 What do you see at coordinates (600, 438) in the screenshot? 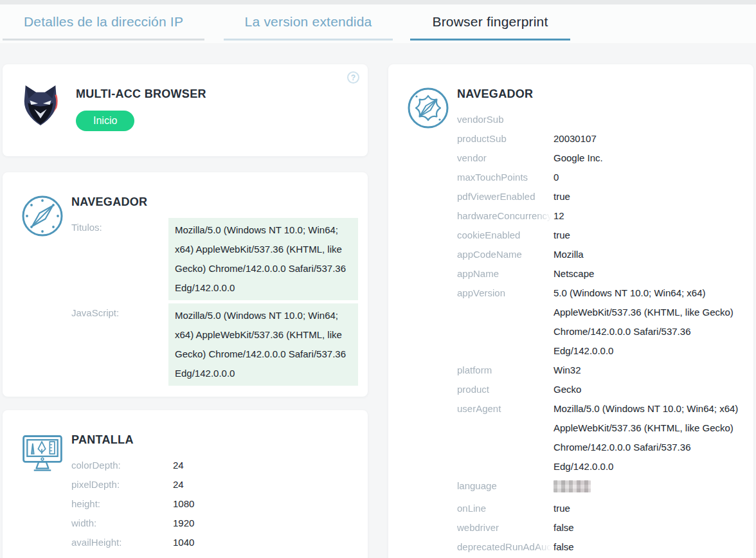
I see `property-row: userAgent Mozilla/5.0 (Windows NT 10.0; …` at bounding box center [600, 438].